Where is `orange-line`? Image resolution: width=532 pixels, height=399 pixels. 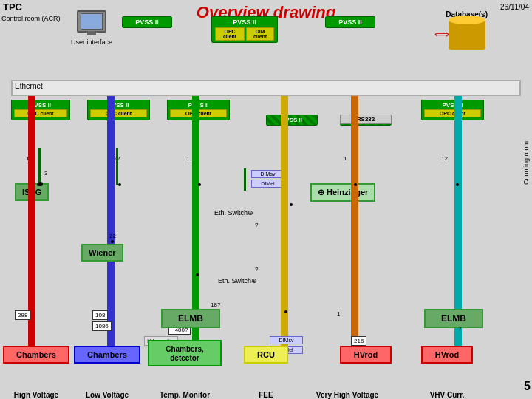 orange-line is located at coordinates (355, 225).